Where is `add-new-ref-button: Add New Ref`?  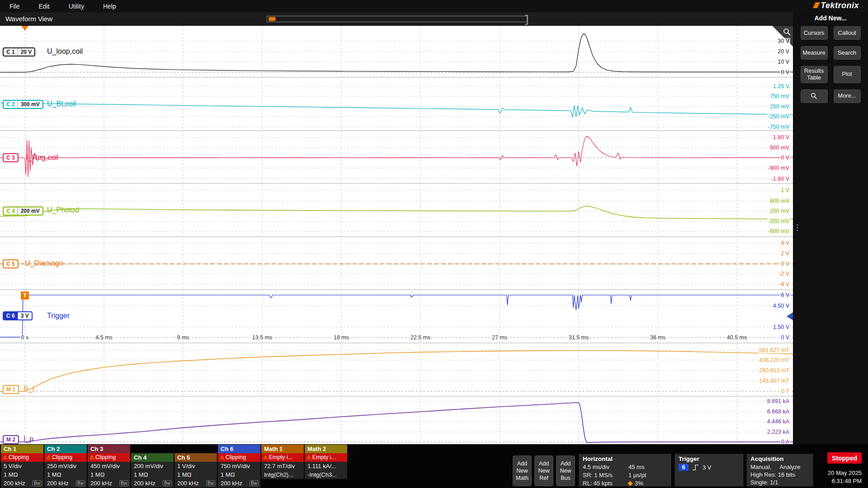
add-new-ref-button: Add New Ref is located at coordinates (544, 471).